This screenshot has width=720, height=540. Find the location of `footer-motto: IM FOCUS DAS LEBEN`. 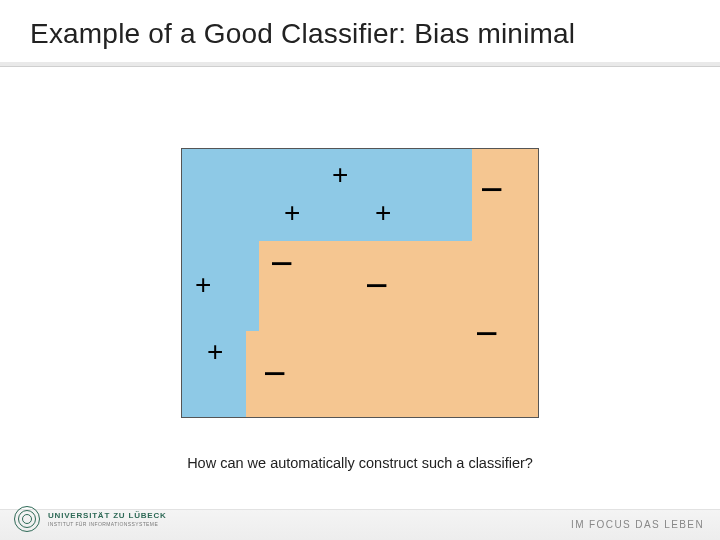

footer-motto: IM FOCUS DAS LEBEN is located at coordinates (638, 524).